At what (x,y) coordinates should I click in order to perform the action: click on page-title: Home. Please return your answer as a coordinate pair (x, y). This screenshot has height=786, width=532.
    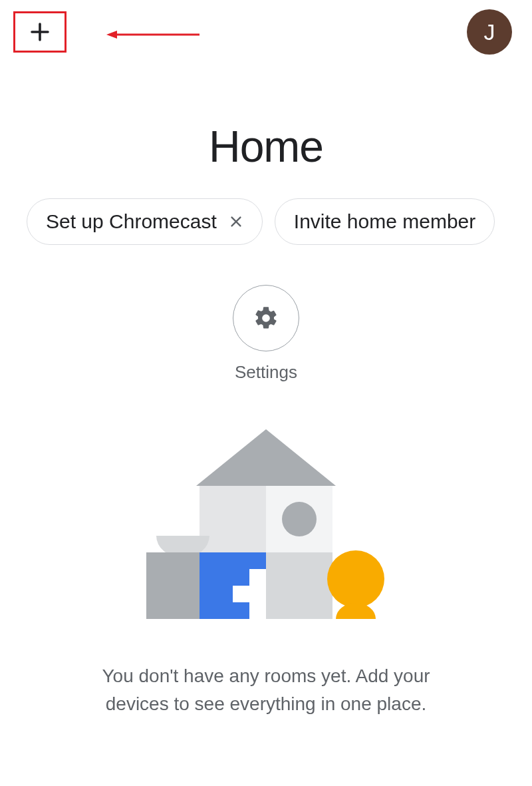
    Looking at the image, I should click on (266, 146).